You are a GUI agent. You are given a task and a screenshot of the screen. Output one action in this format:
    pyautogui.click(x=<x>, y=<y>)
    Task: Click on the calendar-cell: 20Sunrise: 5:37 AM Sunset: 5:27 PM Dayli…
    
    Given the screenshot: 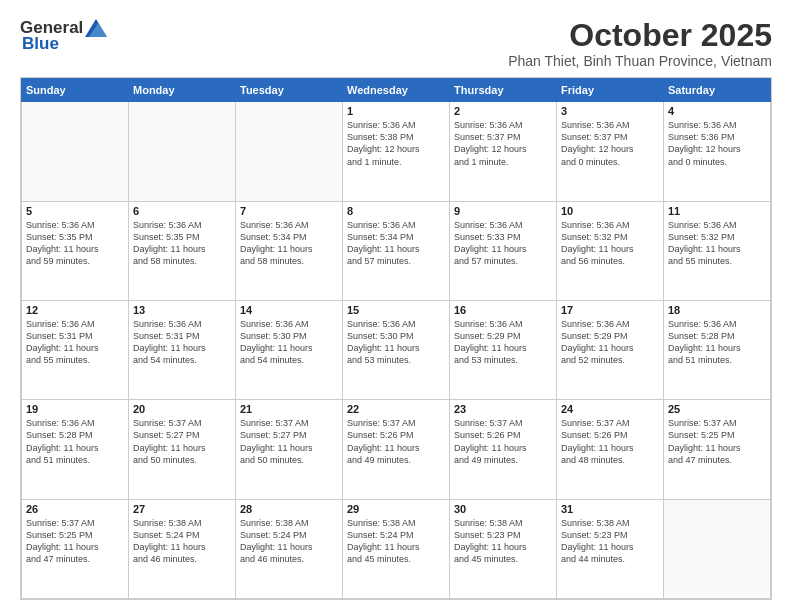 What is the action you would take?
    pyautogui.click(x=182, y=450)
    